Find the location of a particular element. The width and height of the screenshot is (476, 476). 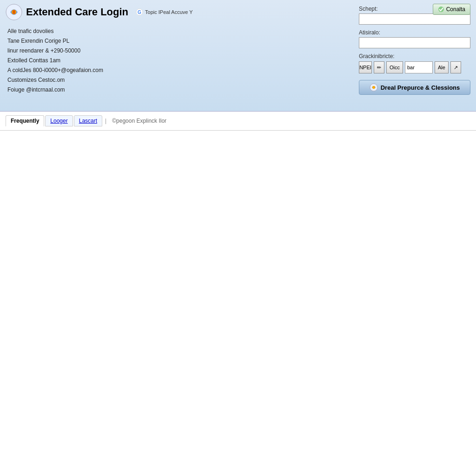

connect-button-label: Dreal Prepurce & Clessions is located at coordinates (420, 87).